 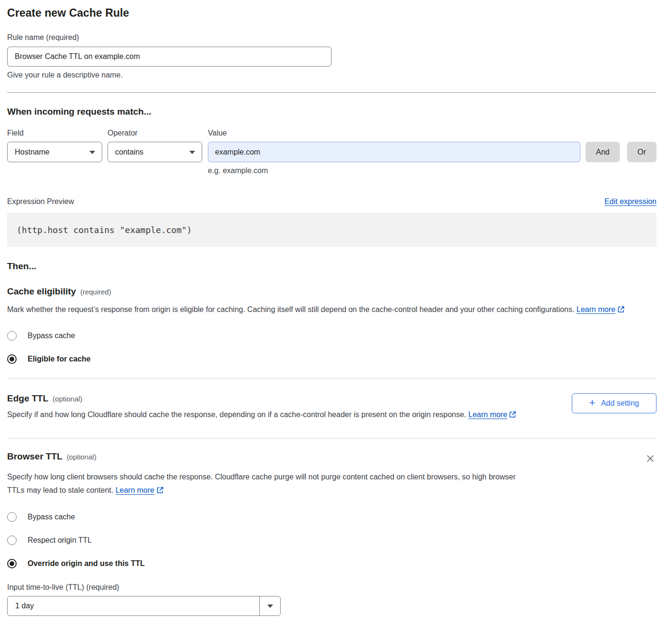 I want to click on rule-name-help: Give your rule a descriptive name., so click(x=332, y=75).